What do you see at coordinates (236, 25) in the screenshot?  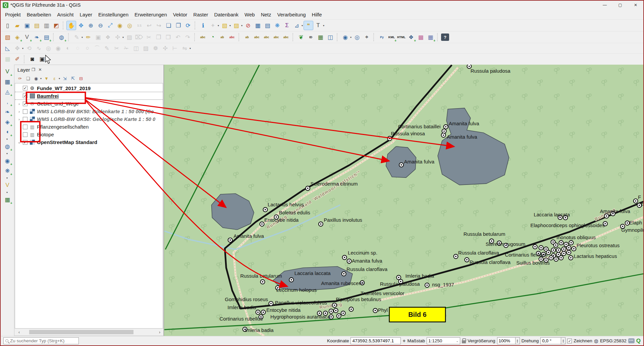 I see `select-by-value-icon: ▨` at bounding box center [236, 25].